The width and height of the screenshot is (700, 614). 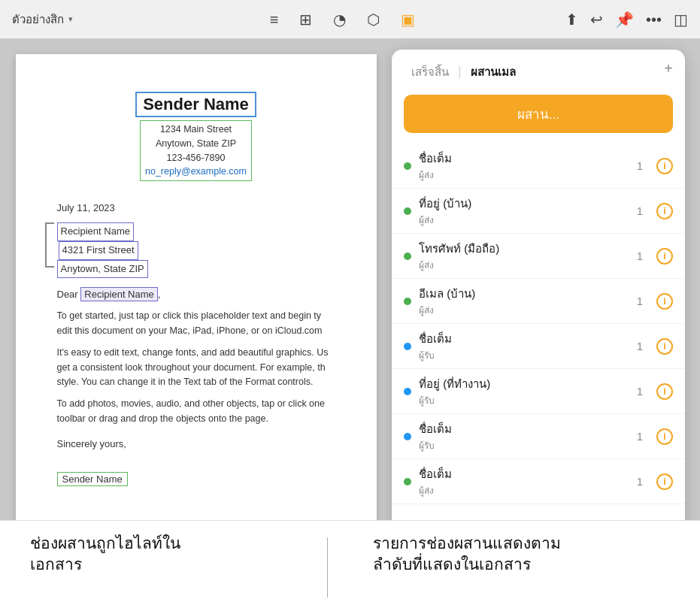 What do you see at coordinates (71, 20) in the screenshot?
I see `chevron-down-icon: ▾` at bounding box center [71, 20].